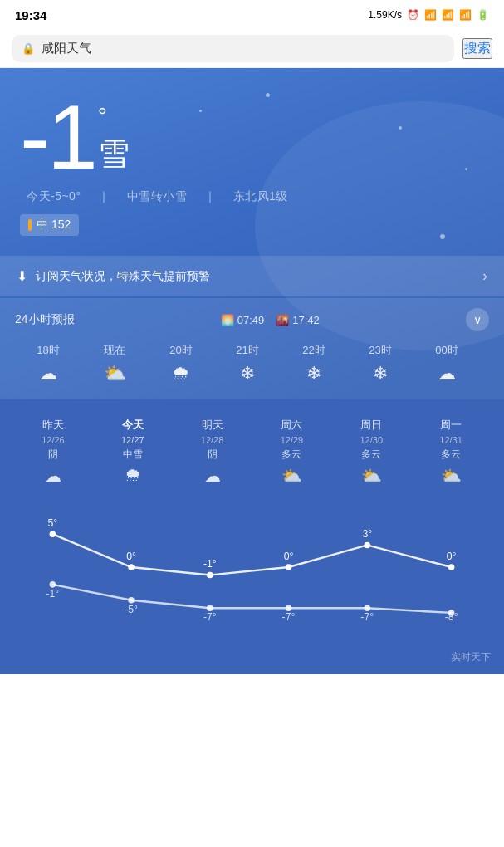 The width and height of the screenshot is (504, 847). Describe the element at coordinates (252, 599) in the screenshot. I see `low-temp-line` at that location.